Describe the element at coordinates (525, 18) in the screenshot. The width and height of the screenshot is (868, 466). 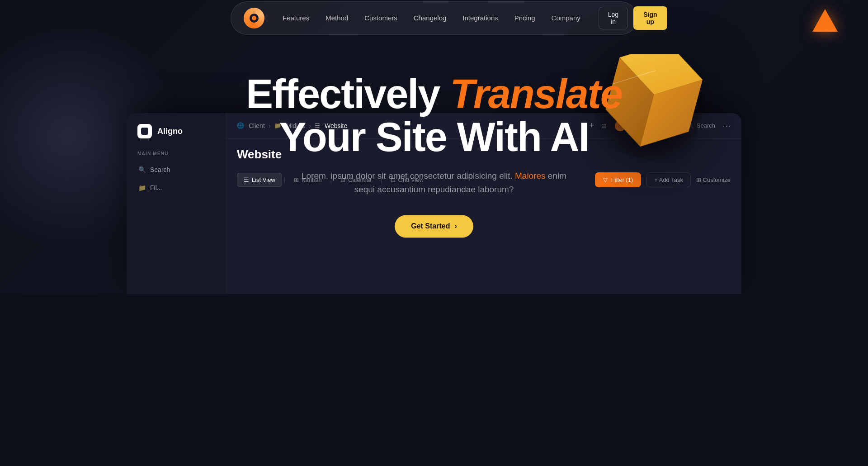
I see `nav-link-pricing: Pricing` at that location.